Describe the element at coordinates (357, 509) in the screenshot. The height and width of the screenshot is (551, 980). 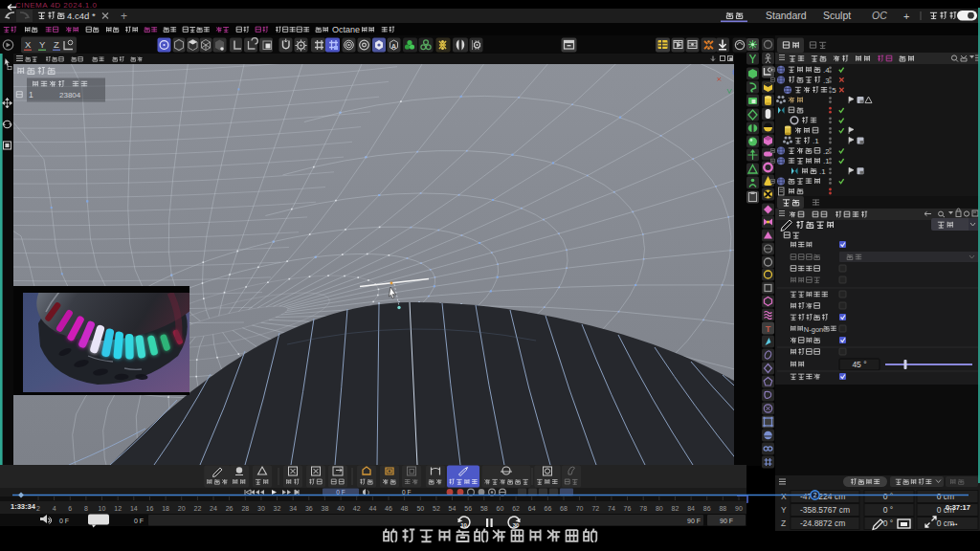
I see `svg-text: 42` at that location.